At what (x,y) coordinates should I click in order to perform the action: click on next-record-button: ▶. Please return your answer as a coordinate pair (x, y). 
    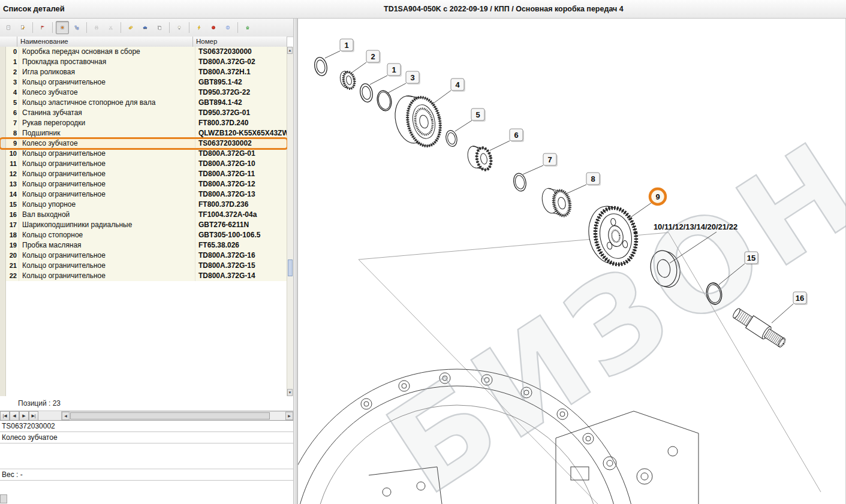
    Looking at the image, I should click on (24, 416).